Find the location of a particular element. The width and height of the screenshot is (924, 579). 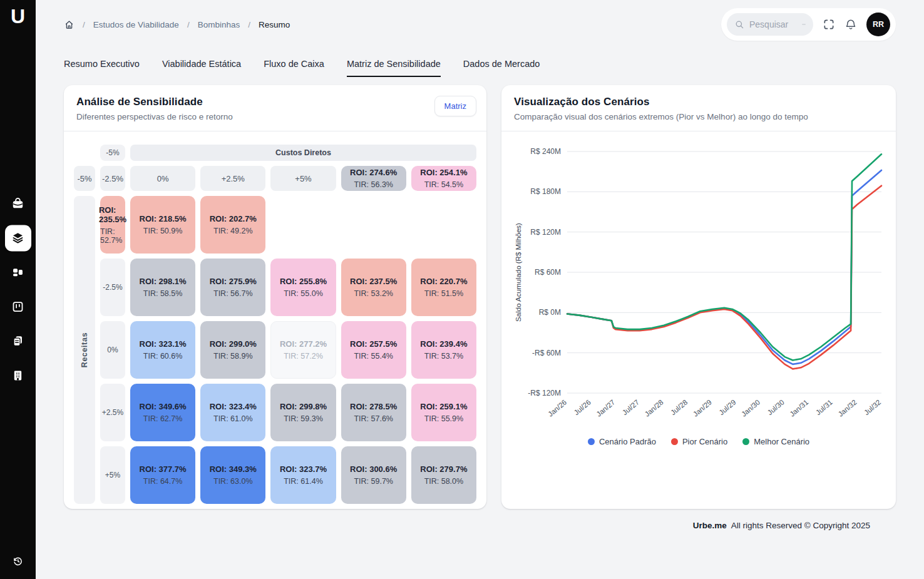

matrix-cell: ROI: 349.6%TIR: 62.7% is located at coordinates (163, 412).